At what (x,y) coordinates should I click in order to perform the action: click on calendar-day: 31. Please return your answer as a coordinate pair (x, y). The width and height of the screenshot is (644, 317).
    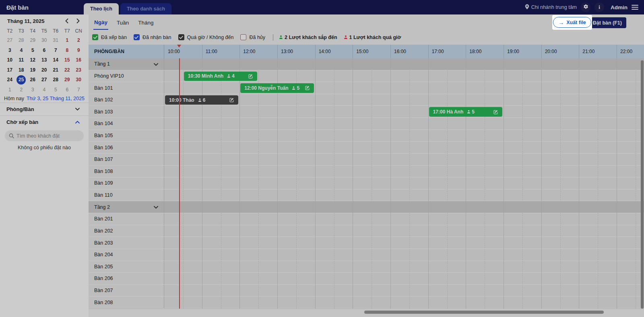
    Looking at the image, I should click on (56, 40).